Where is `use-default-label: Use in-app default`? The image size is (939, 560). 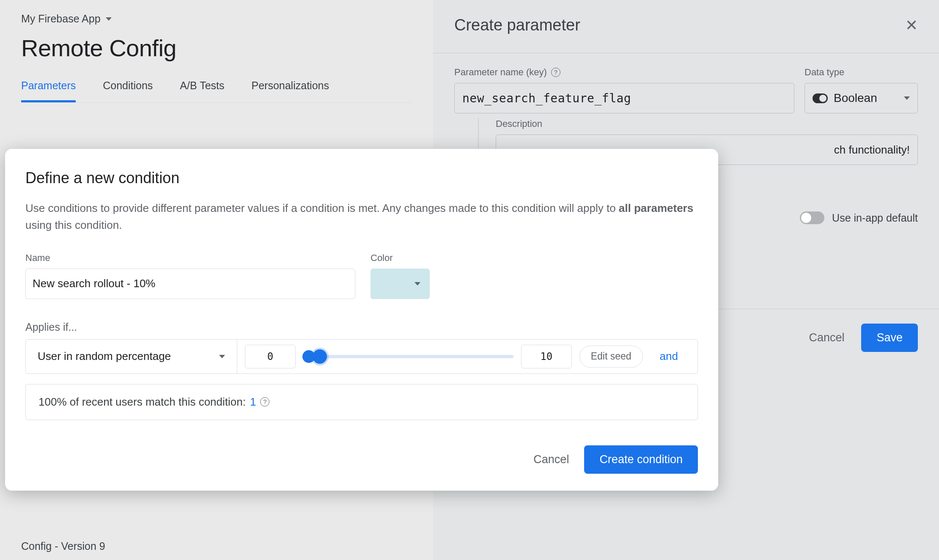
use-default-label: Use in-app default is located at coordinates (875, 218).